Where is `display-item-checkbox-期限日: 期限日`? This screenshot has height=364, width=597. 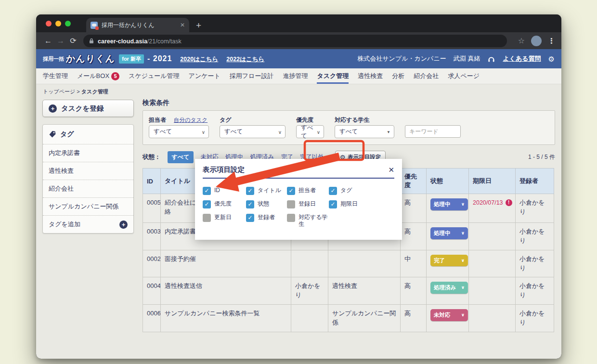
display-item-checkbox-期限日: 期限日 is located at coordinates (362, 204).